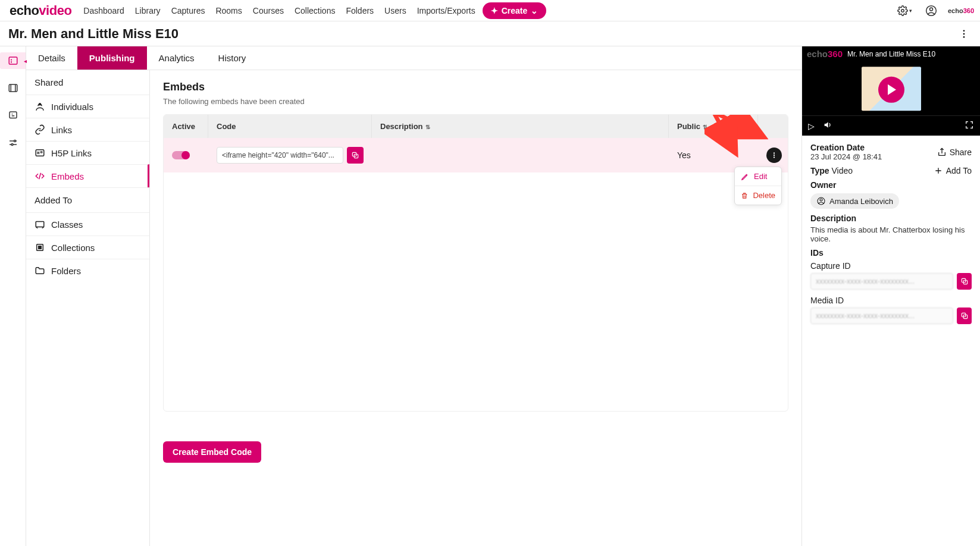 The image size is (980, 546). I want to click on echo360-small-logo: echo360, so click(961, 11).